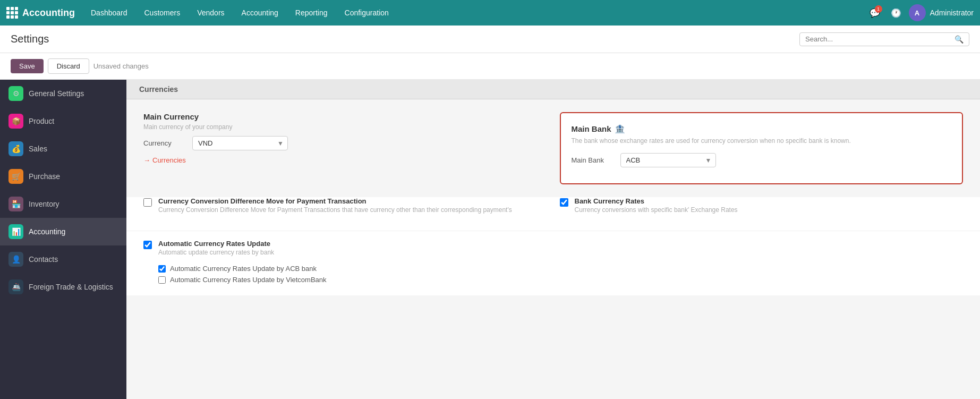  What do you see at coordinates (561, 269) in the screenshot?
I see `acb-bank-sub-check-row: Automatic Currency Rates Update by ACB b…` at bounding box center [561, 269].